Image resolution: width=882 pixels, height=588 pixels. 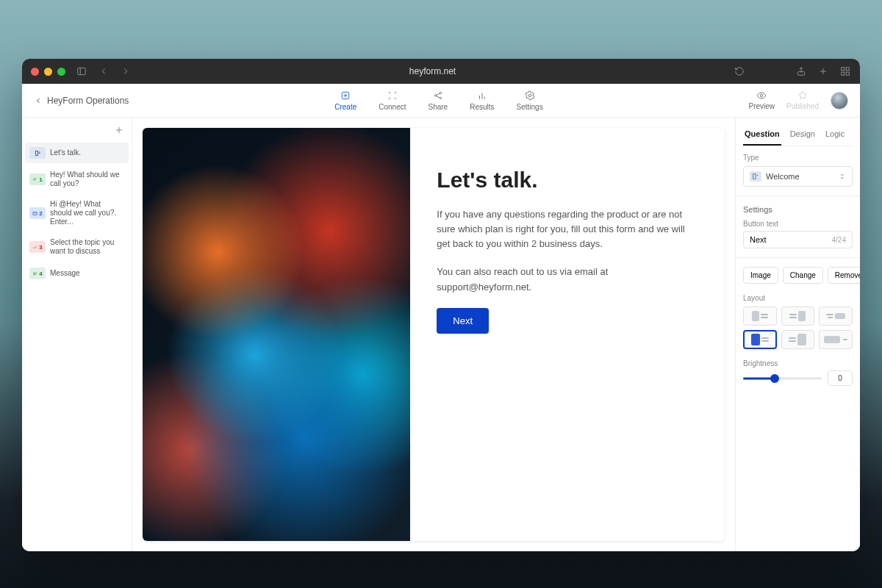 I want to click on buttontext-input, so click(x=784, y=240).